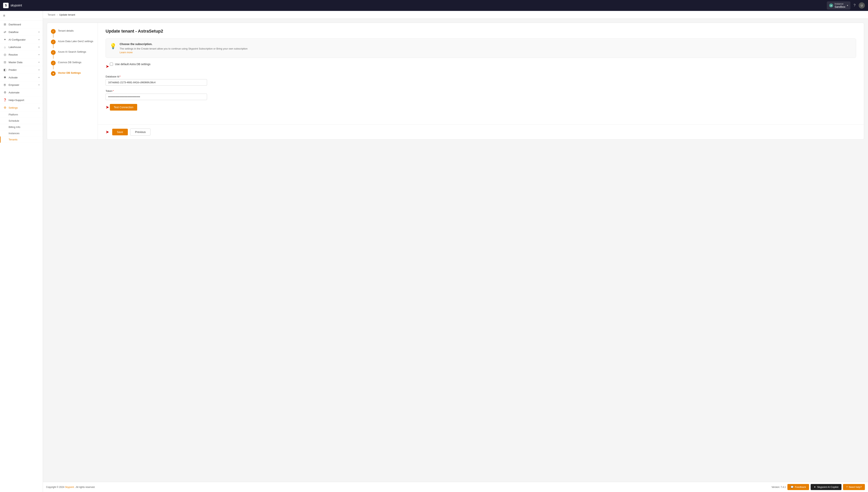 This screenshot has height=492, width=868. What do you see at coordinates (71, 487) in the screenshot?
I see `copyright-text: Copyright © 2024 Skypoint . All rights r…` at bounding box center [71, 487].